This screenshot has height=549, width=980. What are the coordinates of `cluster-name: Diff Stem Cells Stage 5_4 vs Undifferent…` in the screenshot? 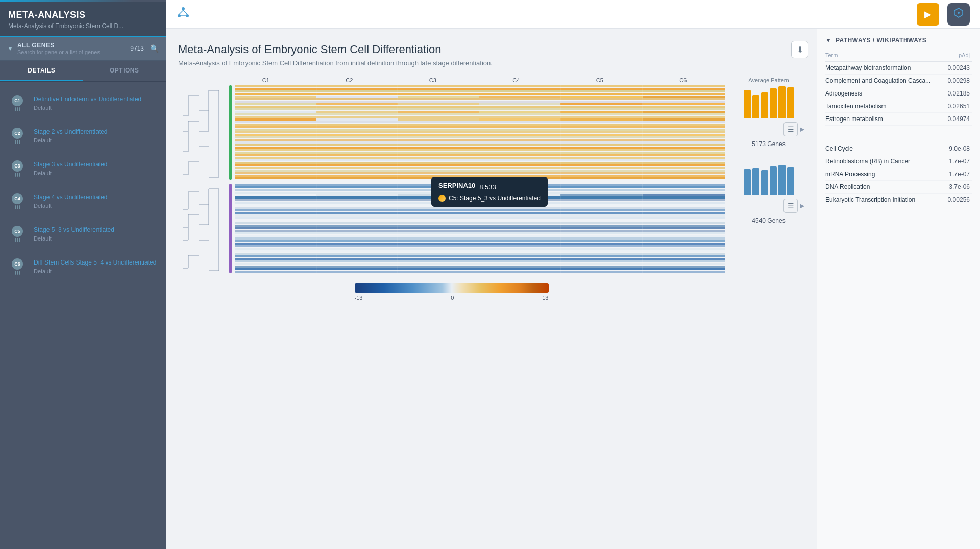 It's located at (96, 263).